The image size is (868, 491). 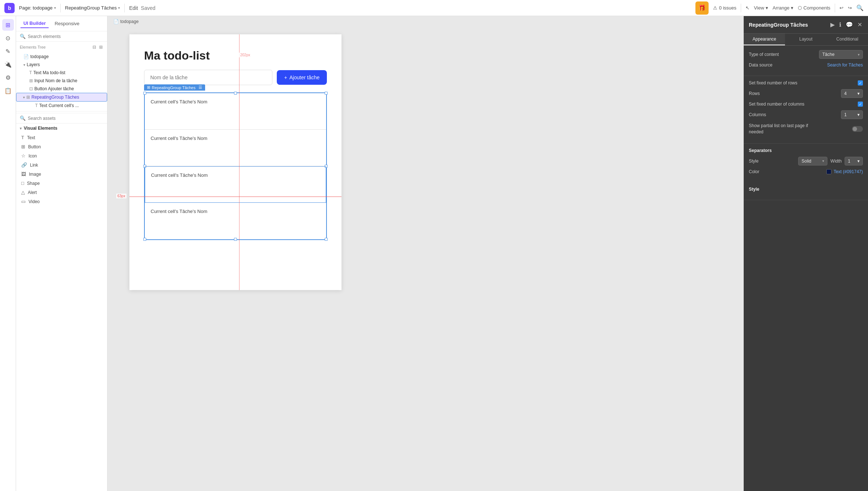 I want to click on tab-layout: Layout, so click(x=806, y=39).